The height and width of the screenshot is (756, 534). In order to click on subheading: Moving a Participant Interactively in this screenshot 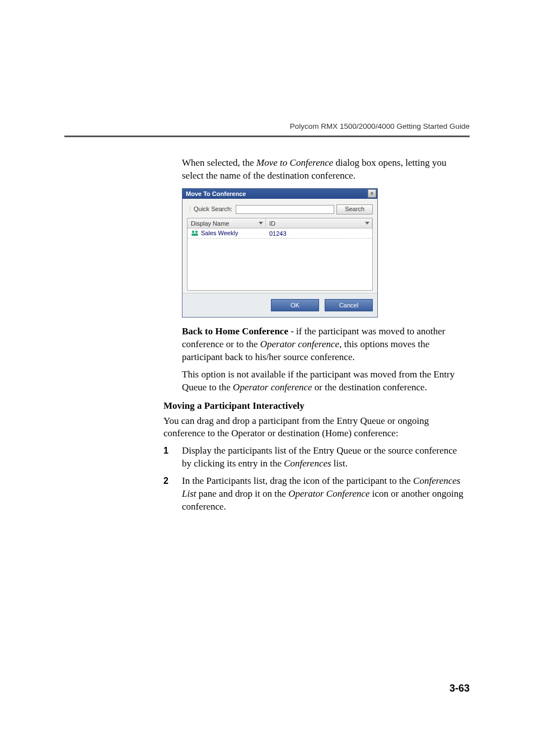, I will do `click(316, 407)`.